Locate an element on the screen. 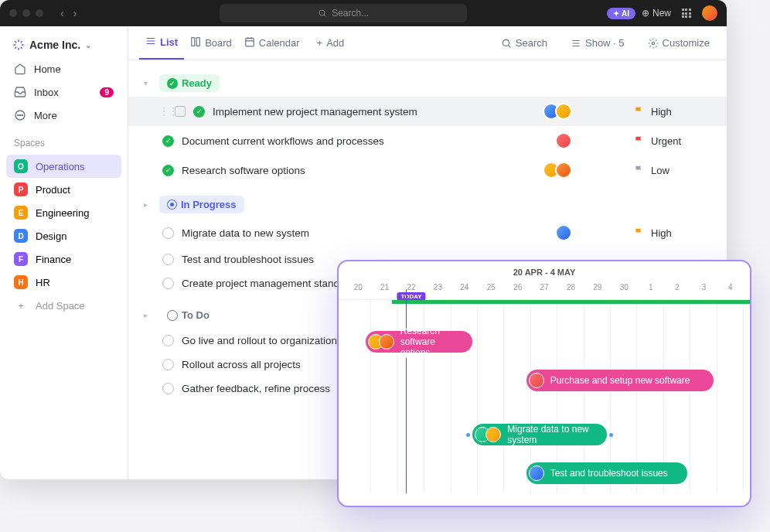 This screenshot has height=532, width=770. ai-button: ✦ AI is located at coordinates (622, 14).